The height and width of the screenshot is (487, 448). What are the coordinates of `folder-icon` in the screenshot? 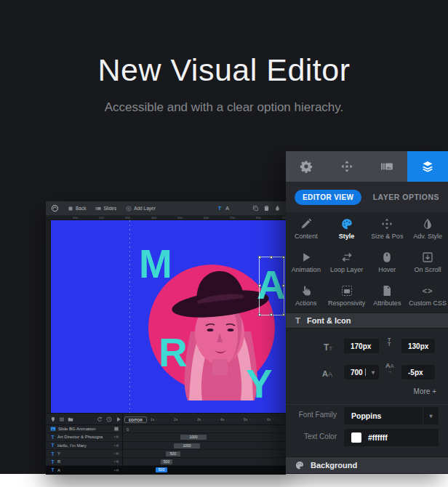 It's located at (71, 419).